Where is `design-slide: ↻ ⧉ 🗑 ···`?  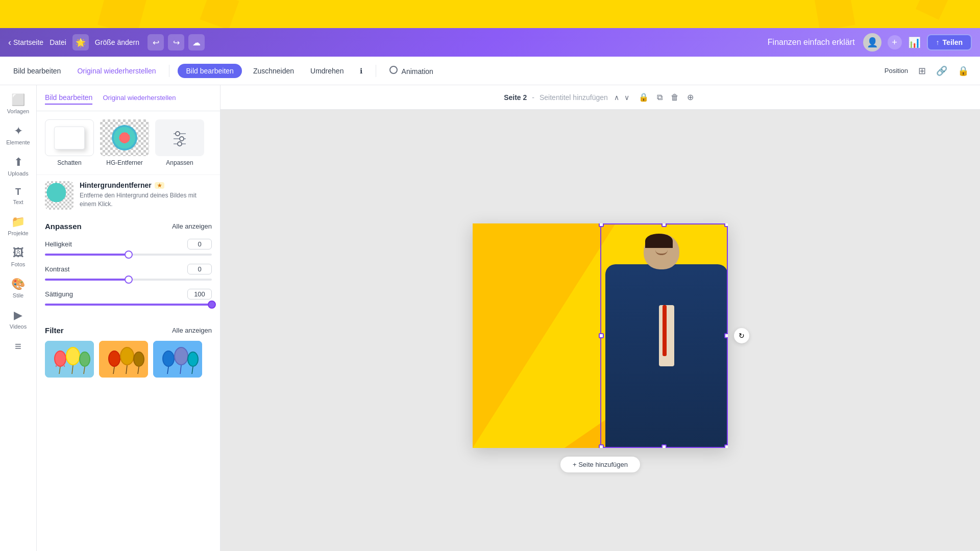 design-slide: ↻ ⧉ 🗑 ··· is located at coordinates (600, 336).